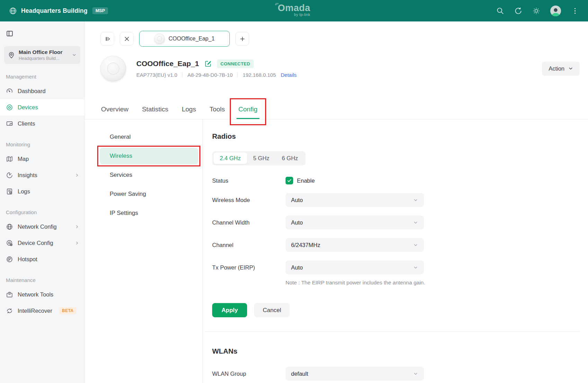 Image resolution: width=588 pixels, height=383 pixels. Describe the element at coordinates (248, 112) in the screenshot. I see `tab-config: Config` at that location.